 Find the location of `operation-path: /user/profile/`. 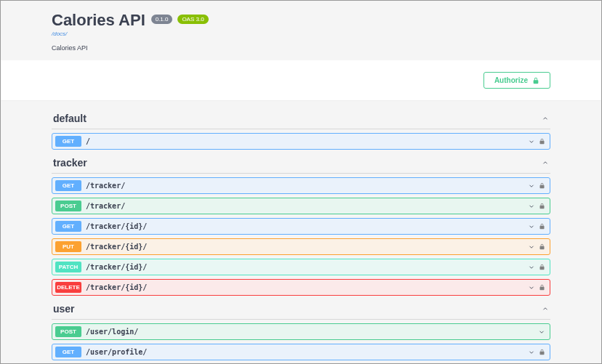

operation-path: /user/profile/ is located at coordinates (116, 352).